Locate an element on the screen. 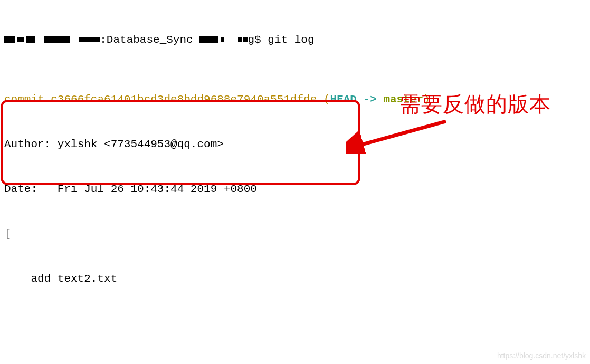  blank-line: [ is located at coordinates (295, 234).